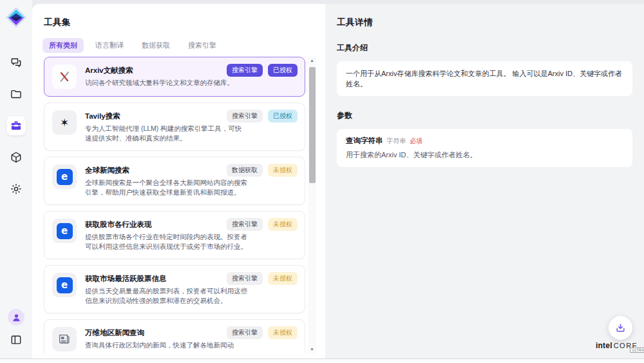 This screenshot has height=363, width=644. Describe the element at coordinates (417, 141) in the screenshot. I see `param-required-flag: 必填` at that location.